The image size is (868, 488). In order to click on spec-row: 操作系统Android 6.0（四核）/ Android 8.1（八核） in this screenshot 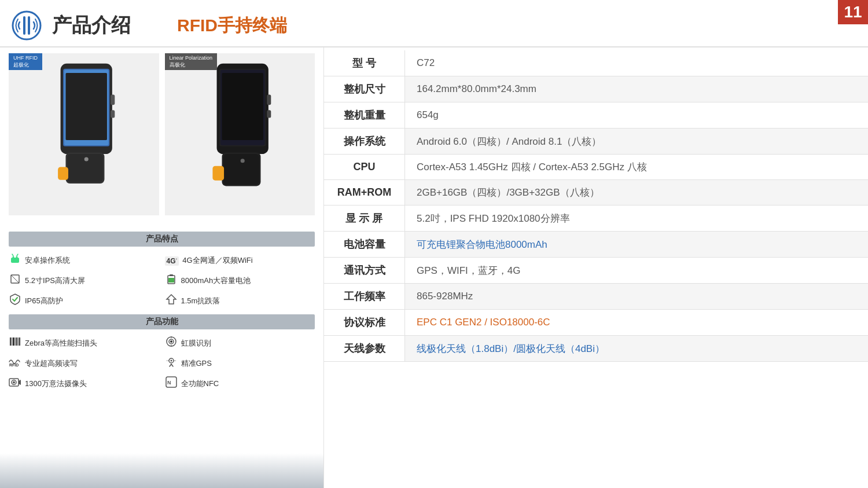, I will do `click(596, 141)`.